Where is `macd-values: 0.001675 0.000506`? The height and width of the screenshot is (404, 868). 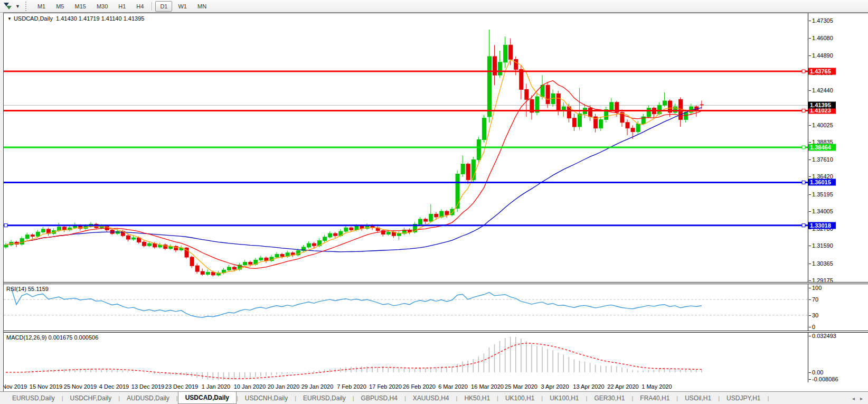 macd-values: 0.001675 0.000506 is located at coordinates (73, 337).